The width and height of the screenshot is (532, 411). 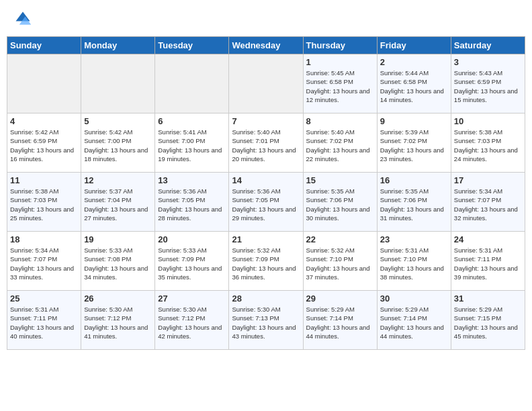 I want to click on day-number: 28, so click(x=266, y=298).